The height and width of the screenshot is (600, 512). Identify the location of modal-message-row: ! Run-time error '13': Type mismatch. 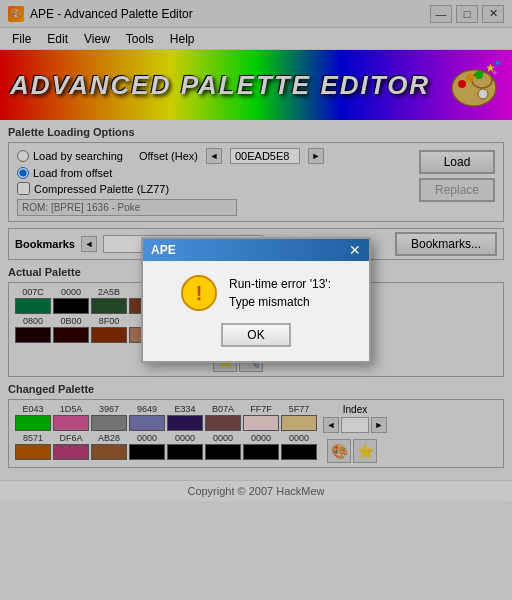
(256, 293).